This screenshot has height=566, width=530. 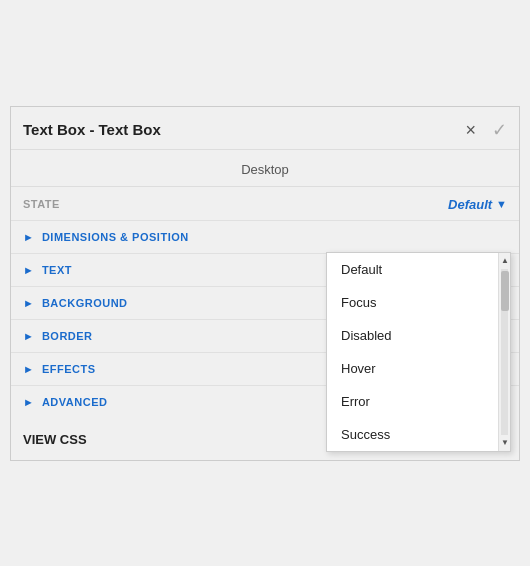 What do you see at coordinates (57, 270) in the screenshot?
I see `section-label-text: TEXT` at bounding box center [57, 270].